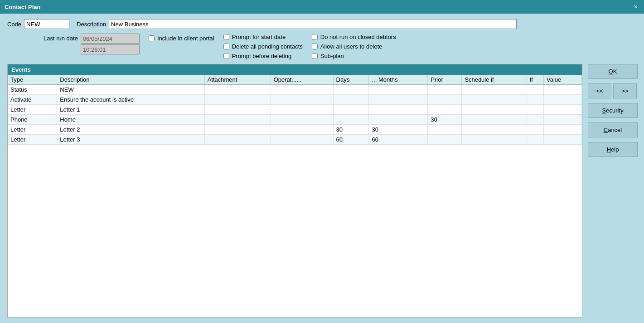  I want to click on prompt-start-label: Prompt for start date, so click(259, 37).